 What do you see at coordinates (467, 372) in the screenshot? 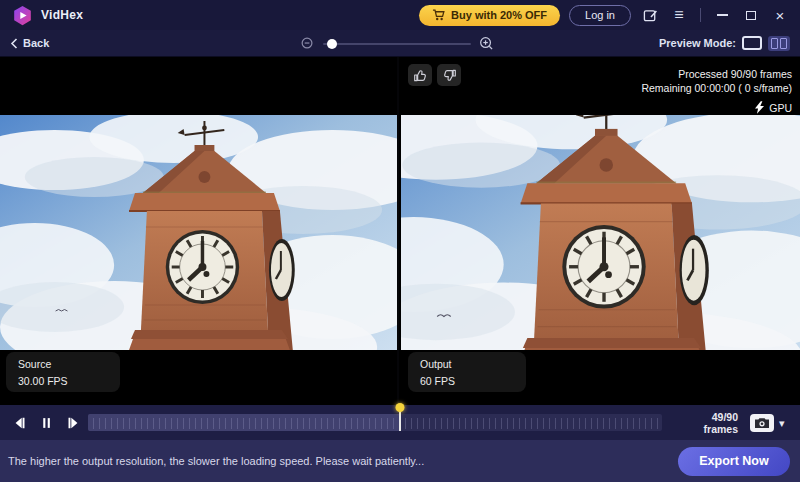
I see `output-info-box: Output 60 FPS` at bounding box center [467, 372].